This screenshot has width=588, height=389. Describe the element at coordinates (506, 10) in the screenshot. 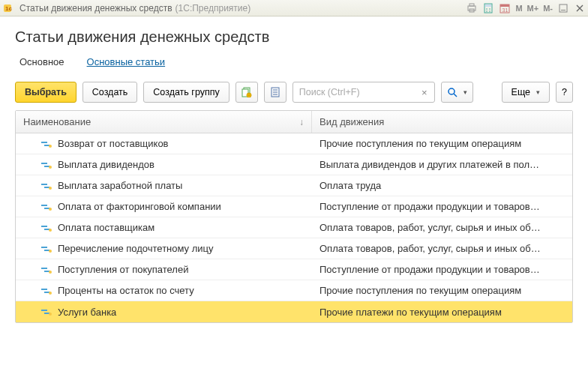

I see `svg-text: 31` at that location.